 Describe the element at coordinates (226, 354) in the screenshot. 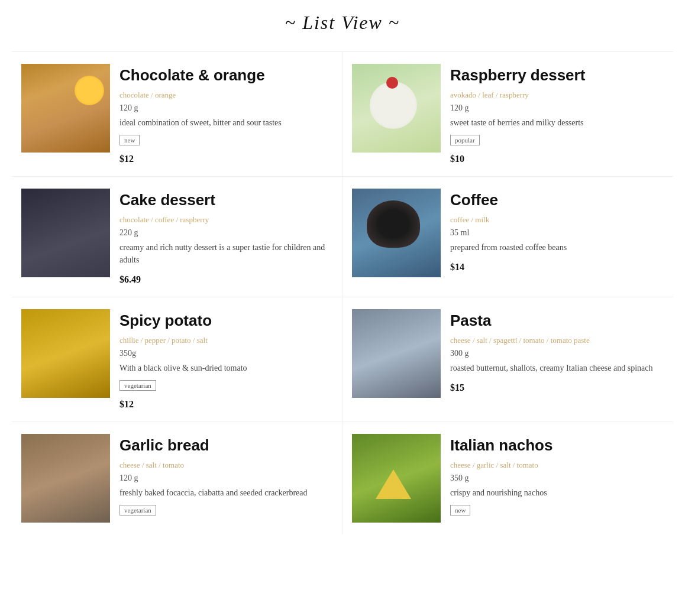

I see `item-weight-spicy-potato: 350g` at that location.